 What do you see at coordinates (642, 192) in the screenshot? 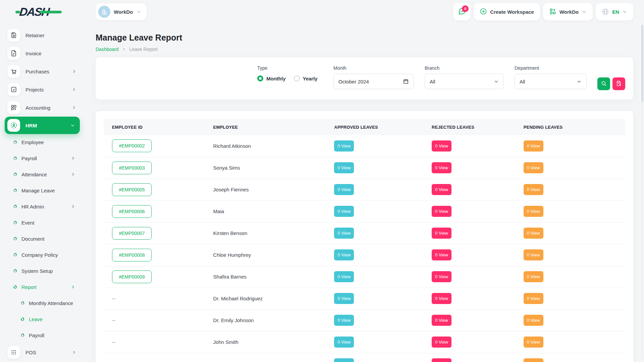
I see `scrollbar` at bounding box center [642, 192].